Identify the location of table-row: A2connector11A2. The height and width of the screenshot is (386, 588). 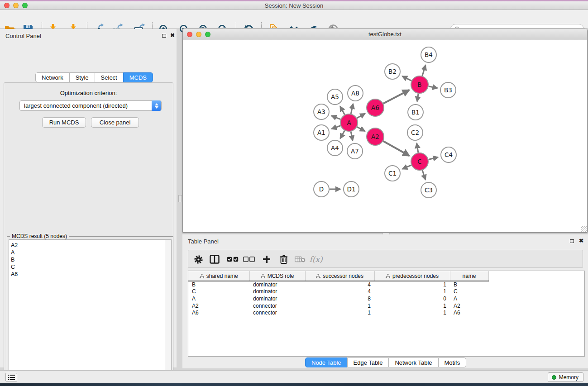
(387, 306).